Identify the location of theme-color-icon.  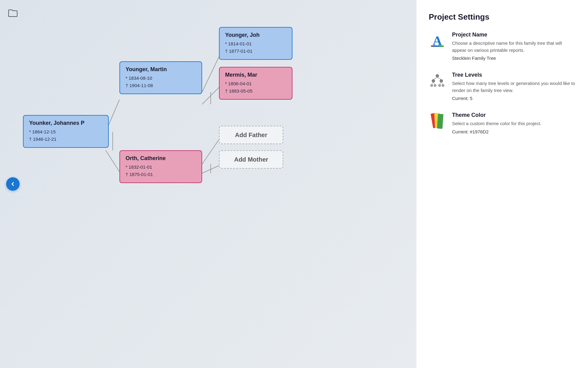
(437, 121).